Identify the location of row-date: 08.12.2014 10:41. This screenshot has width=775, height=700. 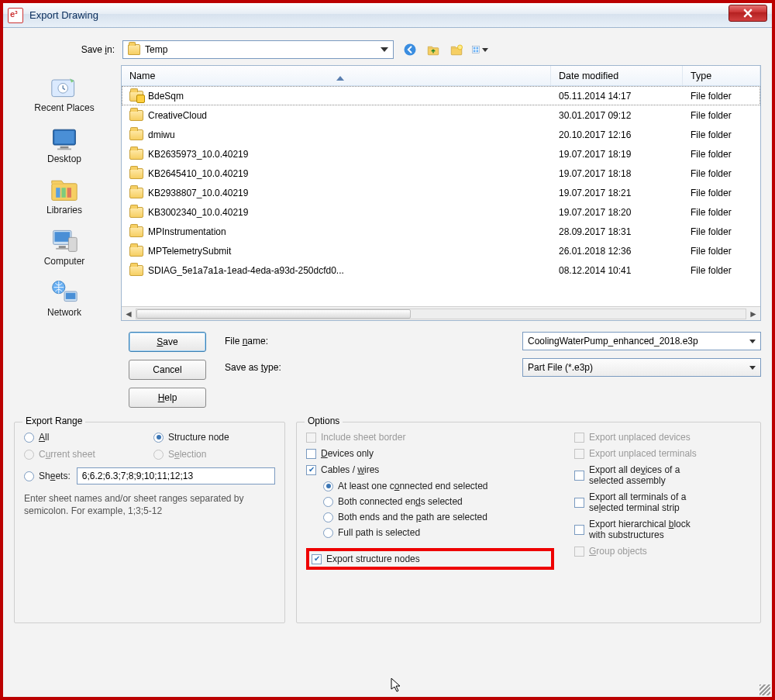
(617, 271).